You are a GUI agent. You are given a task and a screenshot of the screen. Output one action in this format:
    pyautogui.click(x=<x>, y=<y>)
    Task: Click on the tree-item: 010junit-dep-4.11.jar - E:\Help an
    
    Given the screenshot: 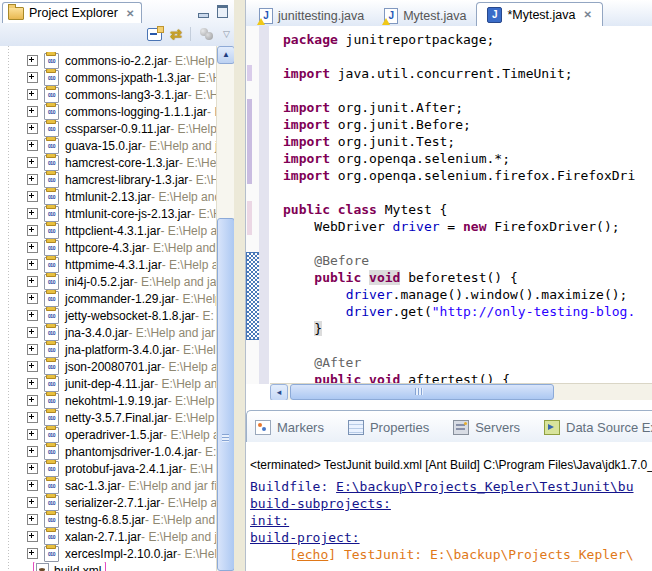 What is the action you would take?
    pyautogui.click(x=117, y=384)
    